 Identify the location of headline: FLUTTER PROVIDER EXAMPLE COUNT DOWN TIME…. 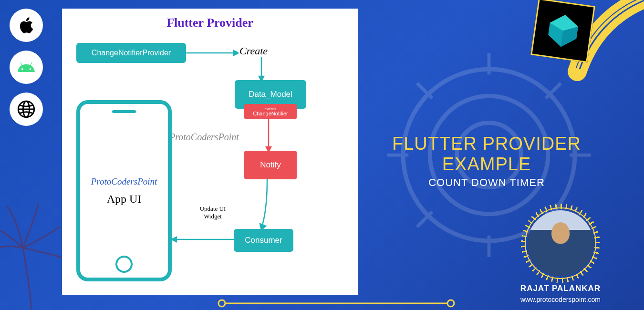
(487, 161).